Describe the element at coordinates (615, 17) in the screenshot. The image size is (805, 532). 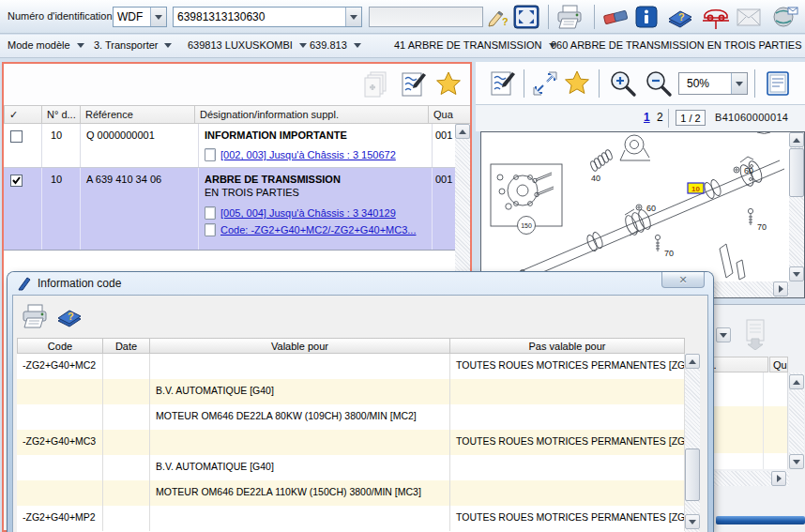
I see `clear-button` at that location.